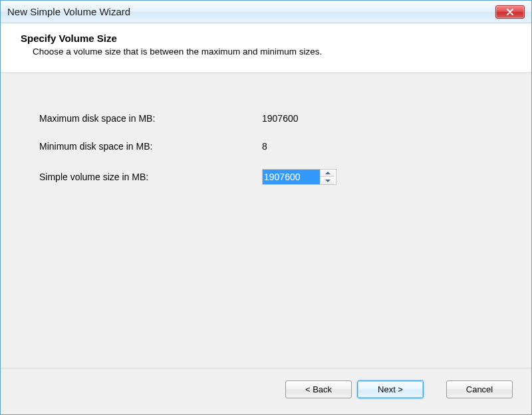 Image resolution: width=532 pixels, height=415 pixels. I want to click on spin-buttons, so click(327, 177).